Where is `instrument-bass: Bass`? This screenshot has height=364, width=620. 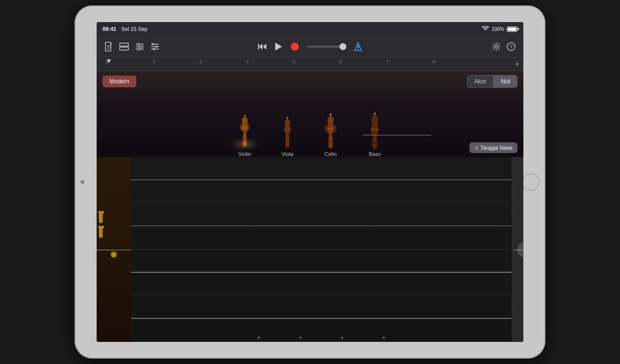
instrument-bass: Bass is located at coordinates (375, 135).